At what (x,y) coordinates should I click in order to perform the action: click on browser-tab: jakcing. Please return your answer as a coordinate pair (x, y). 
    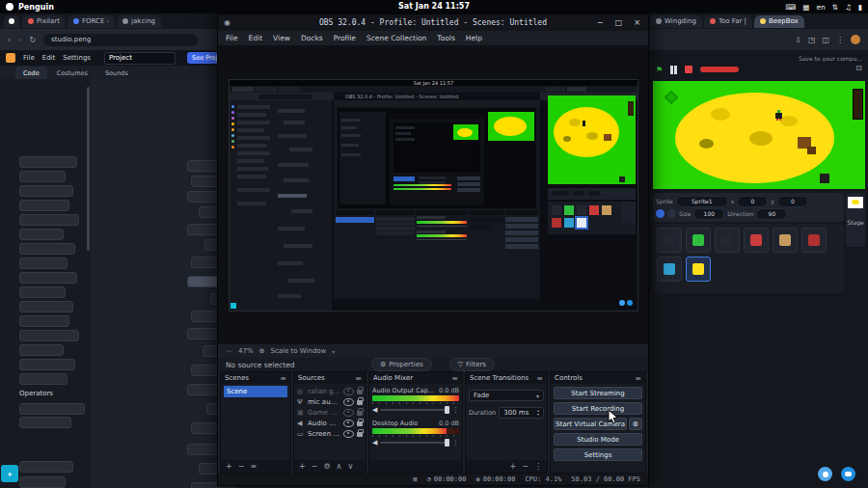
    Looking at the image, I should click on (139, 21).